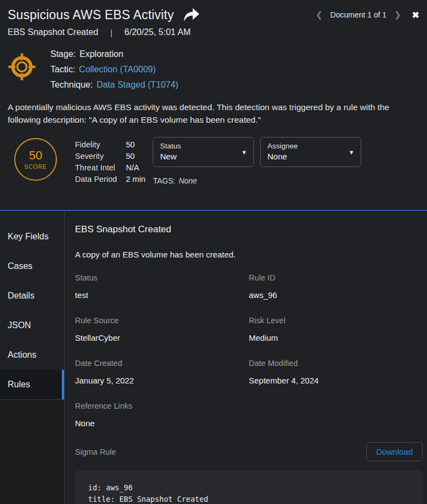 The width and height of the screenshot is (427, 504). I want to click on metric-value: N/A, so click(132, 168).